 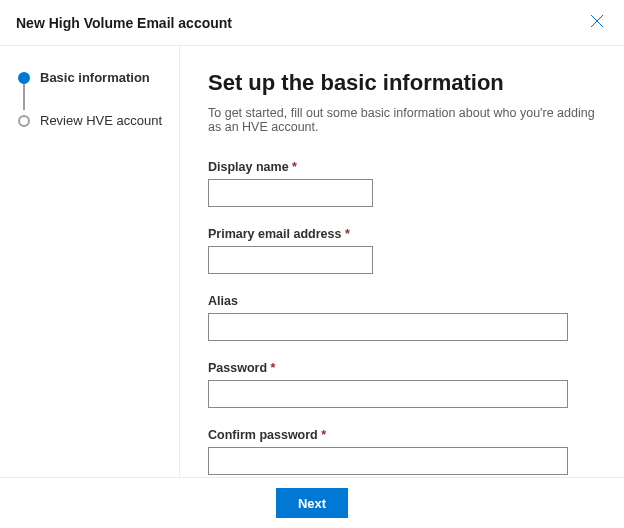 I want to click on step-label: Basic information, so click(x=95, y=78).